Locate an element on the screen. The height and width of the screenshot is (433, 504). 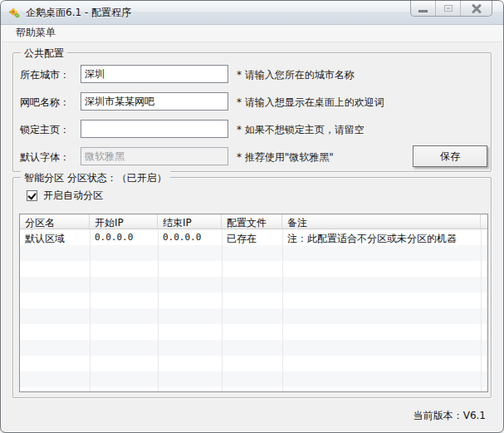
group-common-title: 公共配置 is located at coordinates (44, 53).